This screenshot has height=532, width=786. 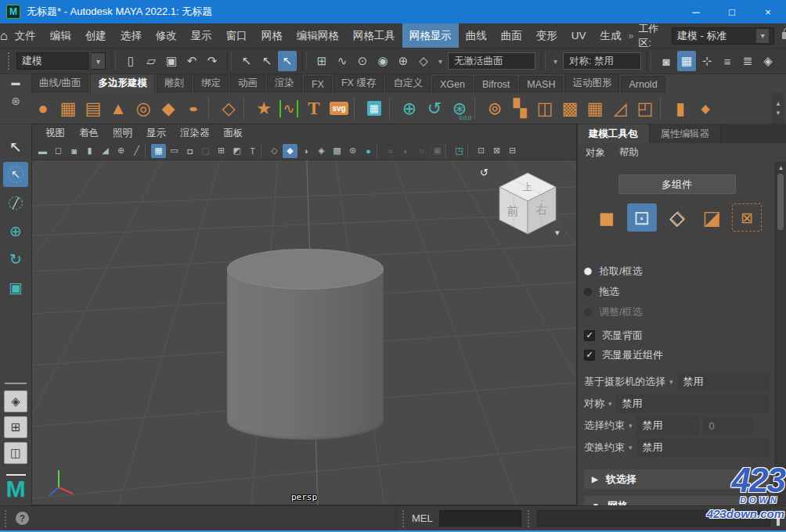 I want to click on viewport-menu-item: 着色, so click(x=89, y=133).